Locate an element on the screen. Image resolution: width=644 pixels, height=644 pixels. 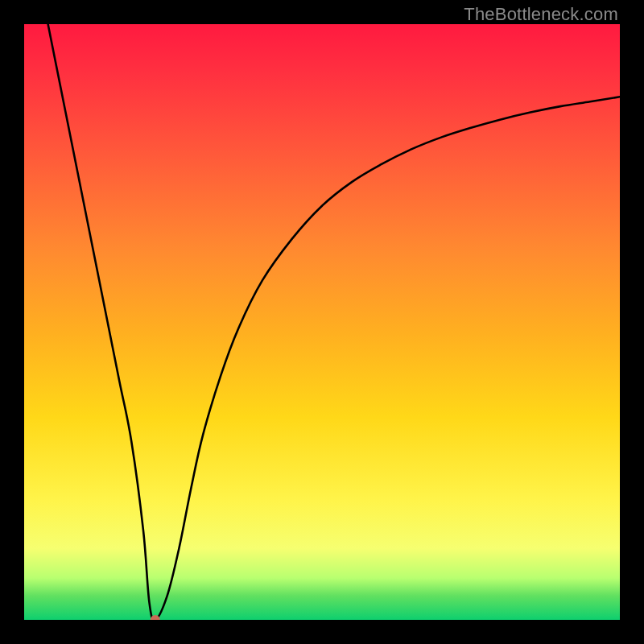
watermark-text: TheBottleneck.com is located at coordinates (541, 14).